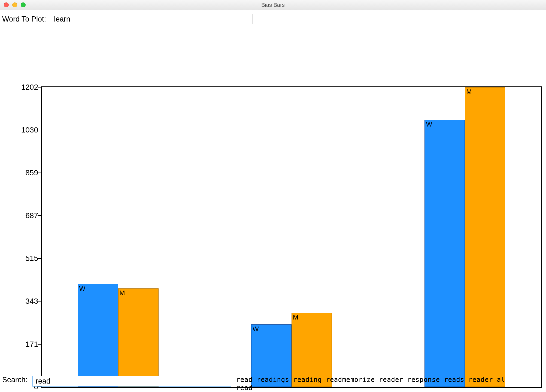  Describe the element at coordinates (24, 19) in the screenshot. I see `word-to-plot-label: Word To Plot:` at that location.